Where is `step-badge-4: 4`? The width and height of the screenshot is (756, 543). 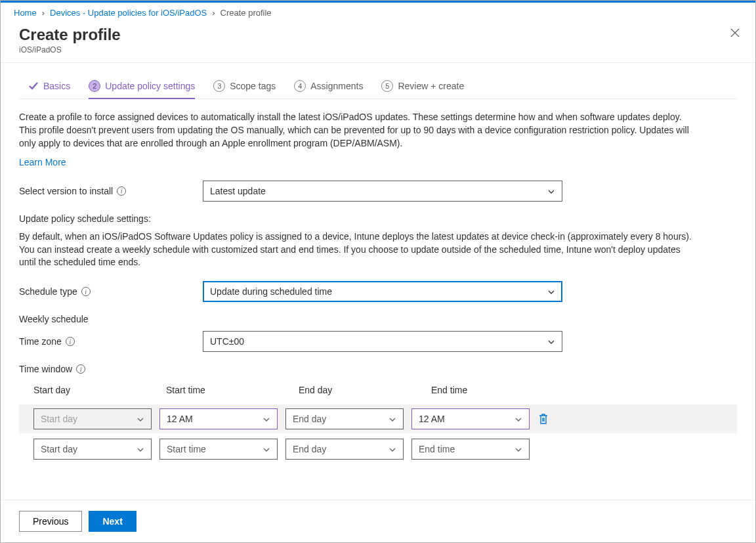 step-badge-4: 4 is located at coordinates (300, 86).